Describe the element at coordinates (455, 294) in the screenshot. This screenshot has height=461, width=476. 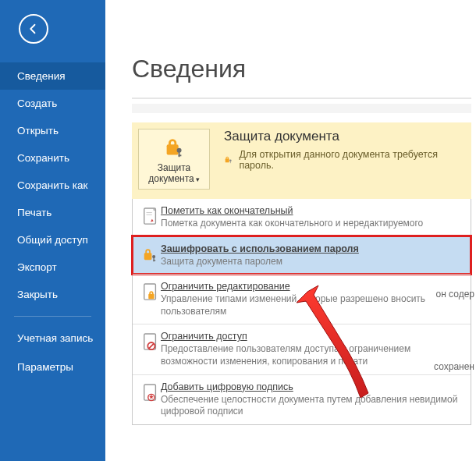
I see `aside-text-contains: он содер` at that location.